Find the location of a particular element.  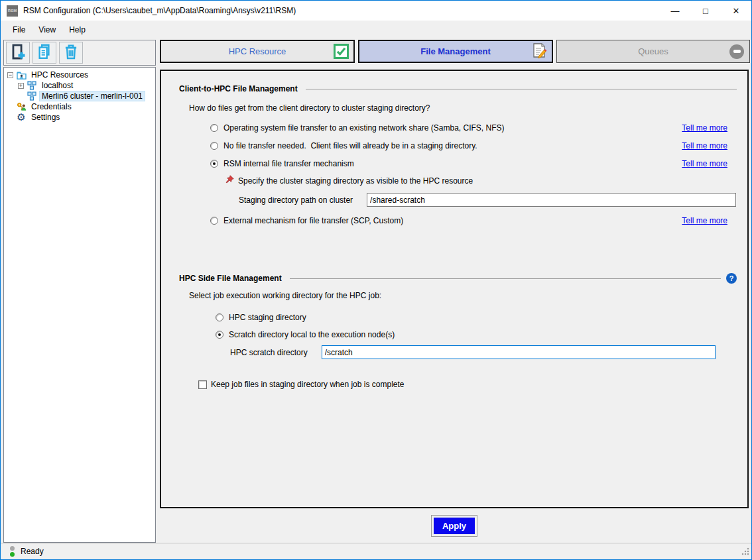

tab-hpc-resource: HPC Resource is located at coordinates (257, 52).